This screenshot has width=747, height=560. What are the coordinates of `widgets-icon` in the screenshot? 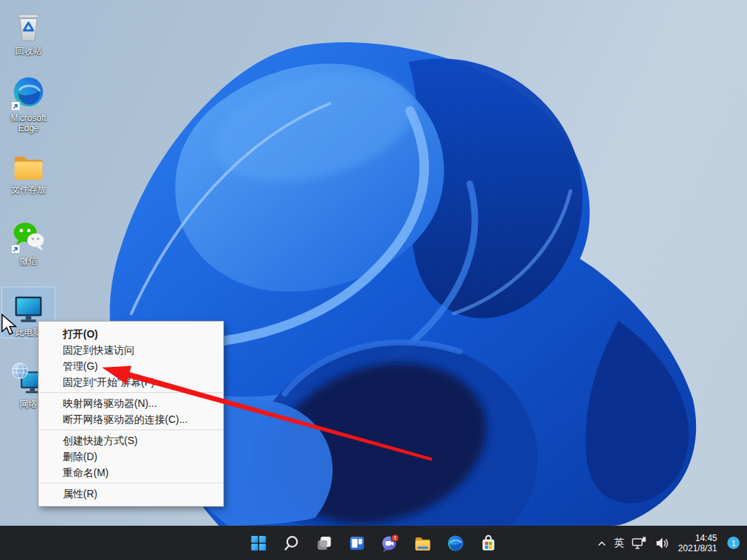 It's located at (357, 543).